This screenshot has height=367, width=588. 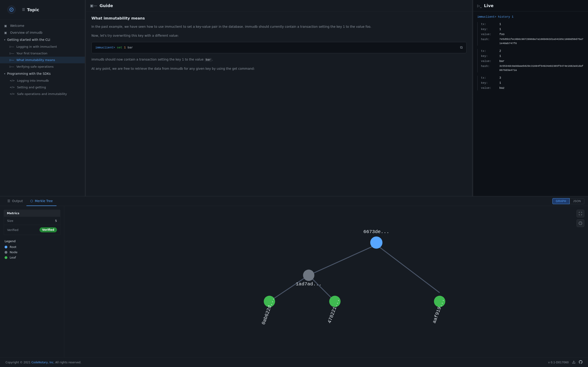 I want to click on graph-view-button: GRAPH, so click(x=561, y=201).